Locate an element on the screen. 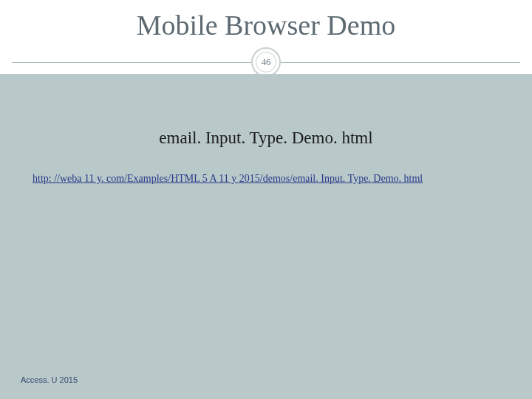 This screenshot has height=399, width=532. subtitle: email. Input. Type. Demo. html is located at coordinates (266, 138).